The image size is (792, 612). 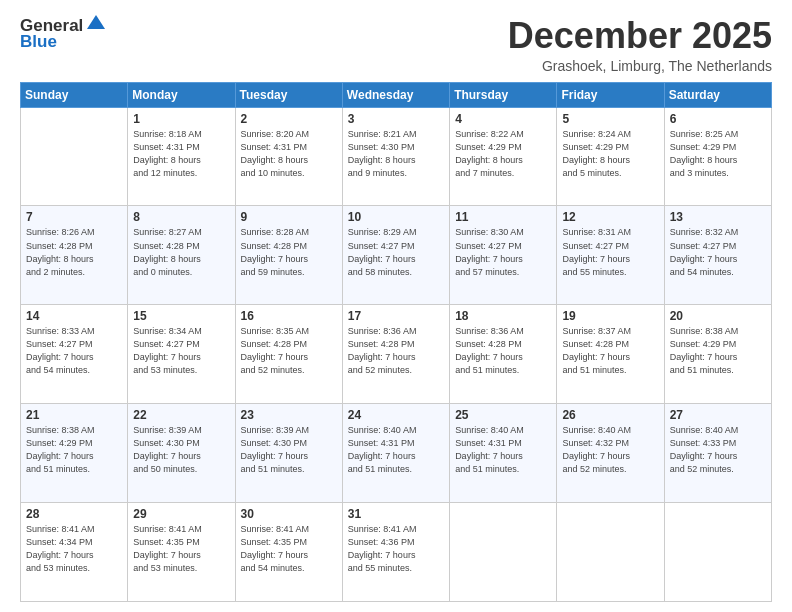 What do you see at coordinates (396, 354) in the screenshot?
I see `calendar-cell: 17Sunrise: 8:36 AM Sunset: 4:28 PM Dayli…` at bounding box center [396, 354].